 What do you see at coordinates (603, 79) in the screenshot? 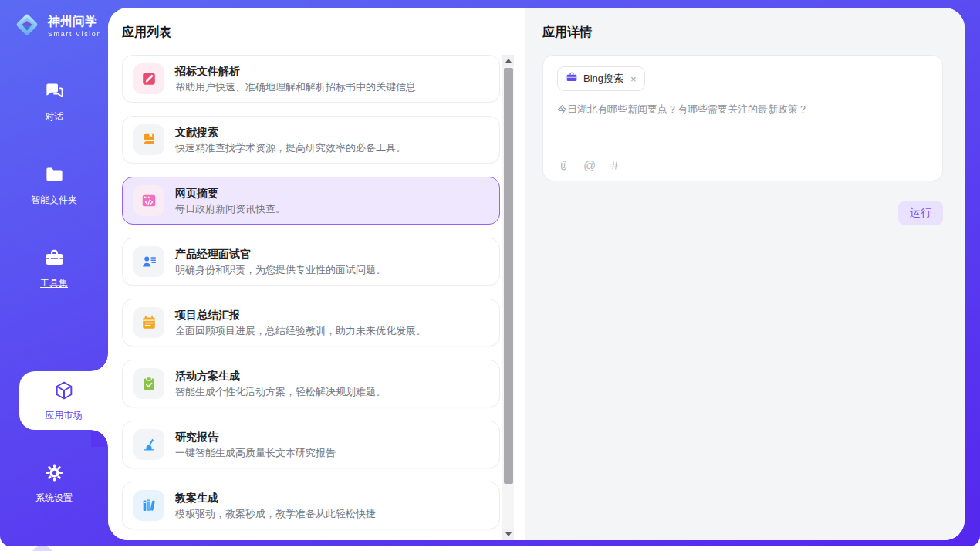
I see `tool-tag-label: Bing搜索` at bounding box center [603, 79].